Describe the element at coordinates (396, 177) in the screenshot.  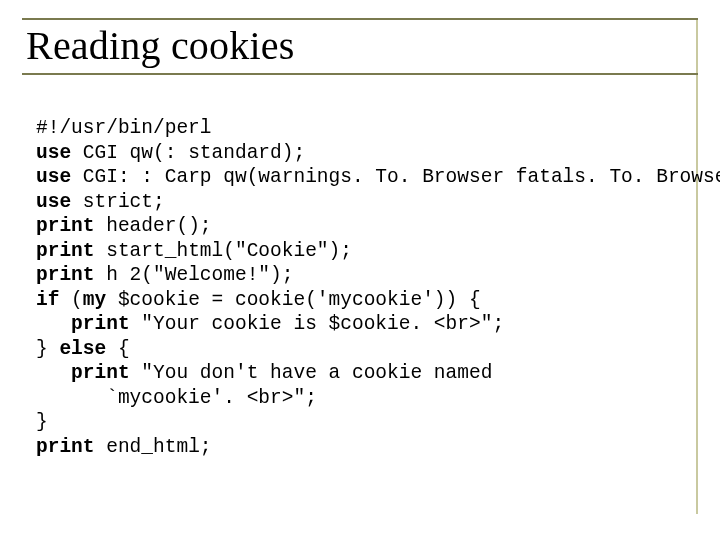
I see `code-text: CGI: : Carp qw(warnings. To. Browser fat…` at that location.